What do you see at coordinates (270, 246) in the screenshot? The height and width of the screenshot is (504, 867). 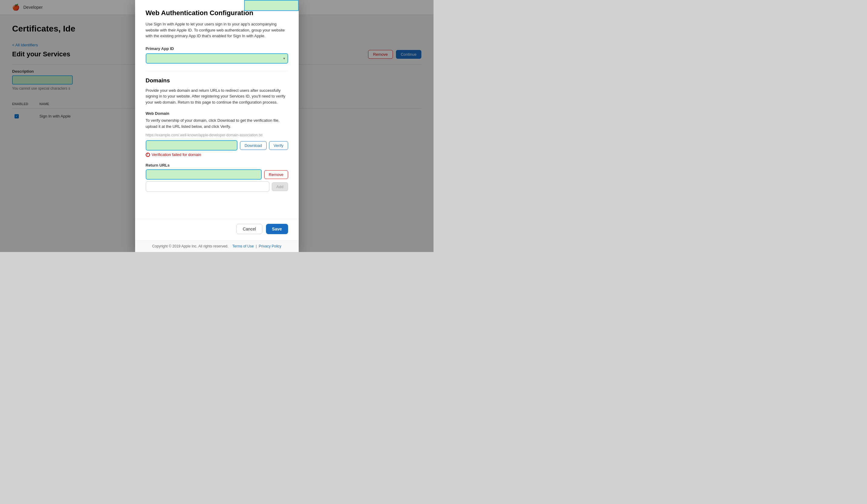 I see `privacy-policy-link: Privacy Policy` at bounding box center [270, 246].